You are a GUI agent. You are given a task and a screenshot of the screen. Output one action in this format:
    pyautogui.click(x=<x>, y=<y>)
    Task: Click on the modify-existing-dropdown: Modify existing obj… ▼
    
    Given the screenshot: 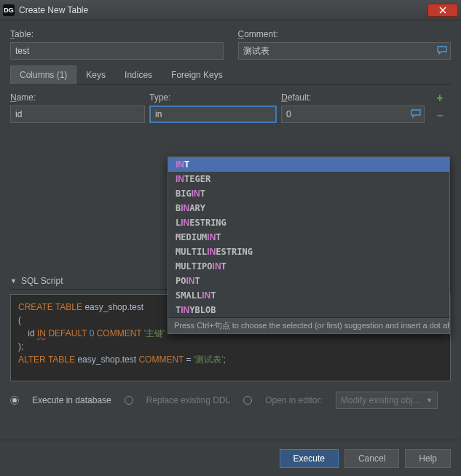 What is the action you would take?
    pyautogui.click(x=387, y=400)
    